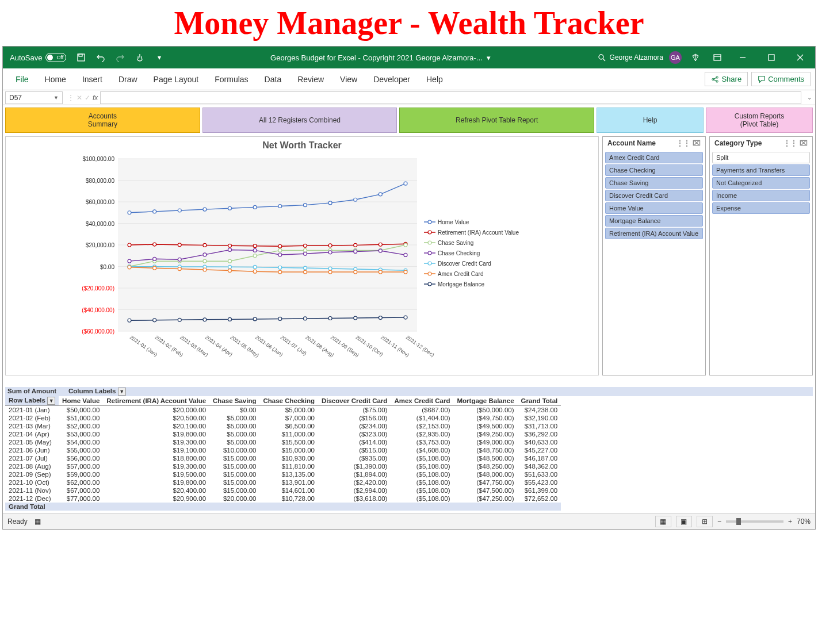 This screenshot has height=644, width=818. I want to click on svg-text: ($40,000.00), so click(98, 310).